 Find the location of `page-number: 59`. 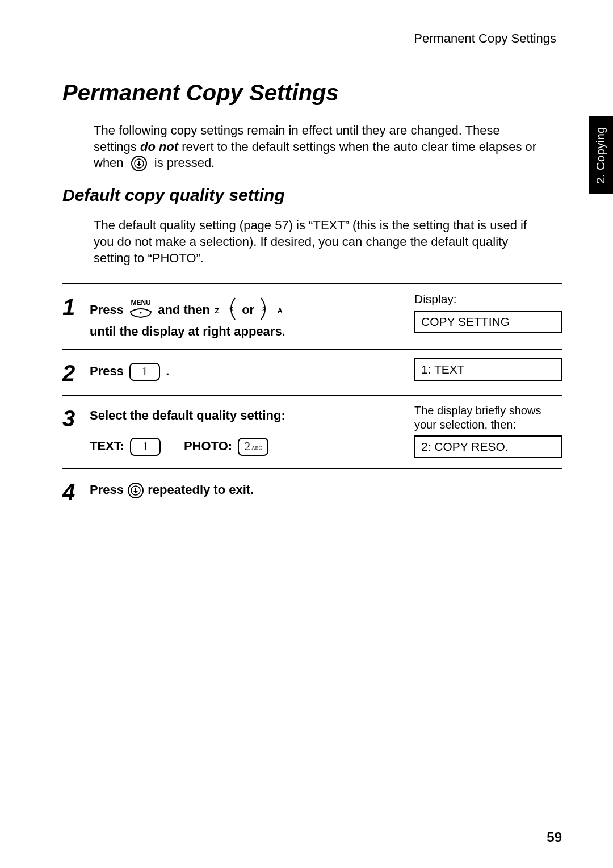

page-number: 59 is located at coordinates (554, 837).